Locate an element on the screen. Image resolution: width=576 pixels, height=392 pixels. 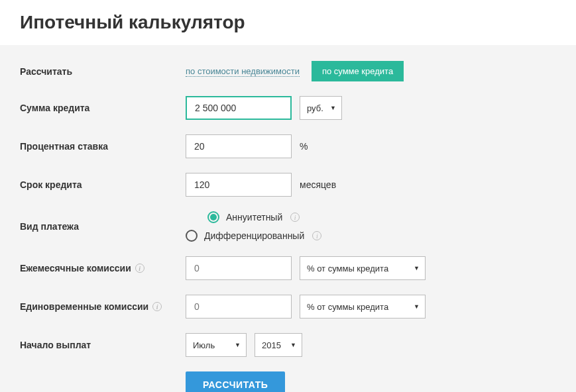
select-onetime-fee-type: % от суммы кредита is located at coordinates (363, 307).